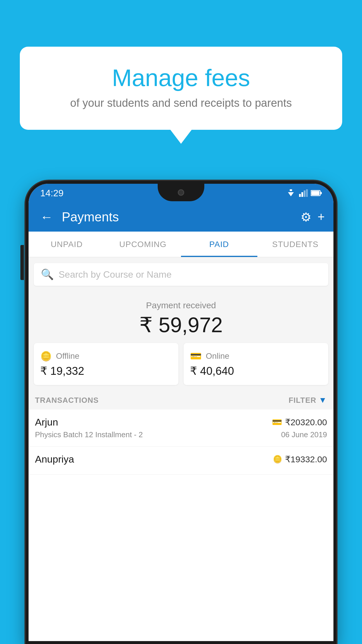 The image size is (362, 644). I want to click on payment-total: ₹ 59,972, so click(181, 325).